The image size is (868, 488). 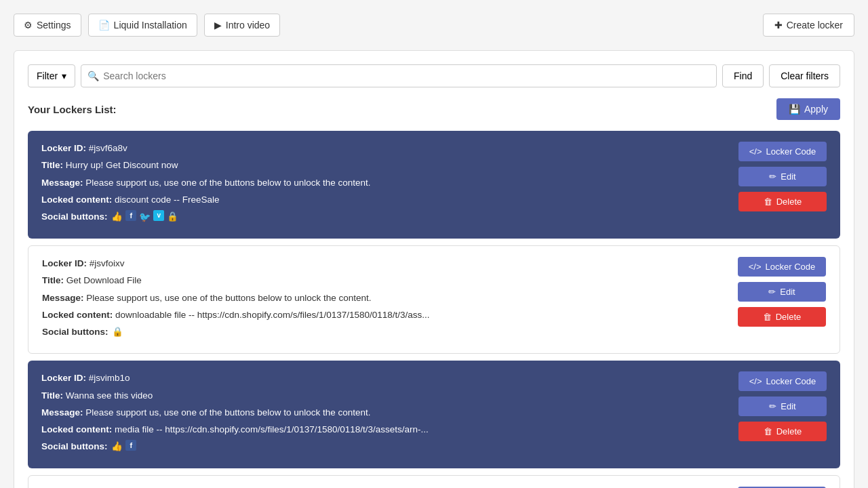 What do you see at coordinates (743, 76) in the screenshot?
I see `find-button: Find` at bounding box center [743, 76].